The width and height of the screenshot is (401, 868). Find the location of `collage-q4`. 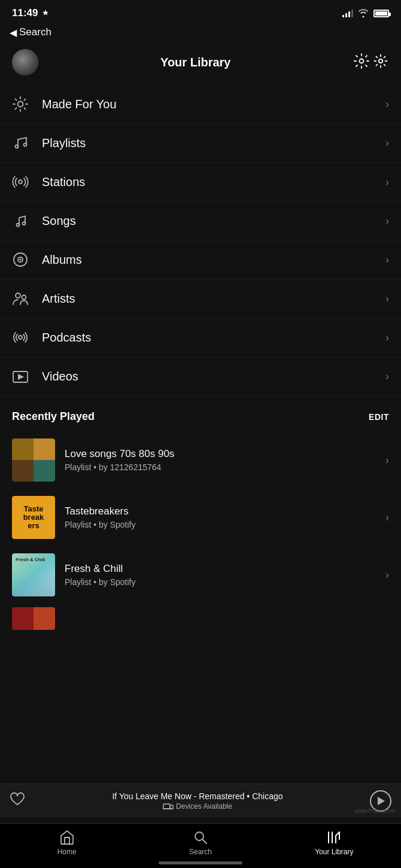

collage-q4 is located at coordinates (44, 471).